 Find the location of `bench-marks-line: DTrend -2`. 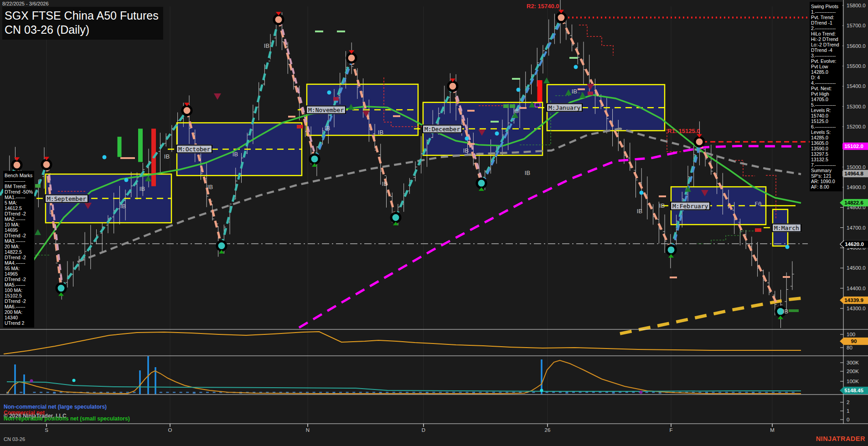

bench-marks-line: DTrend -2 is located at coordinates (19, 301).